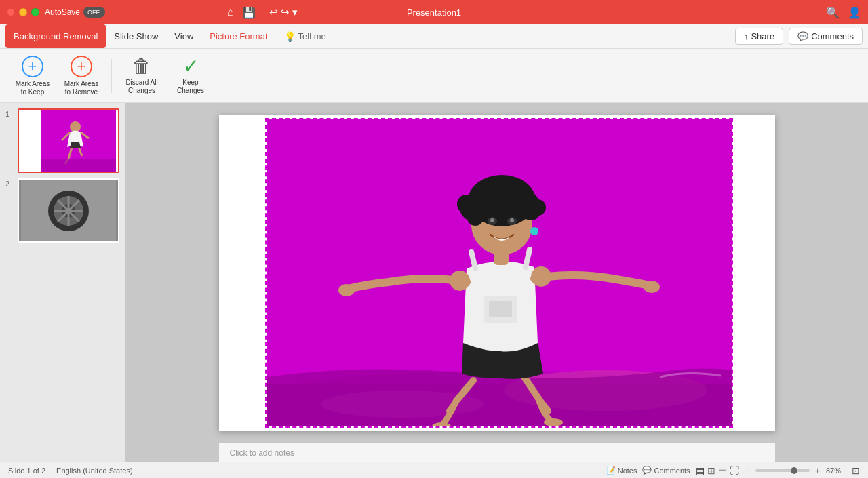 This screenshot has width=868, height=478. What do you see at coordinates (191, 87) in the screenshot?
I see `keep-changes-label: Keep Changes` at bounding box center [191, 87].